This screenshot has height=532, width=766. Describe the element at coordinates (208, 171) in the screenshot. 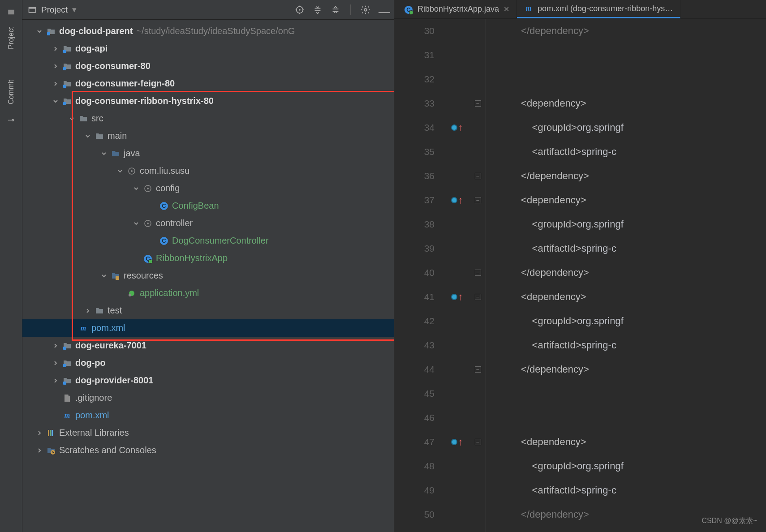

I see `tree-item: com.liu.susu` at that location.